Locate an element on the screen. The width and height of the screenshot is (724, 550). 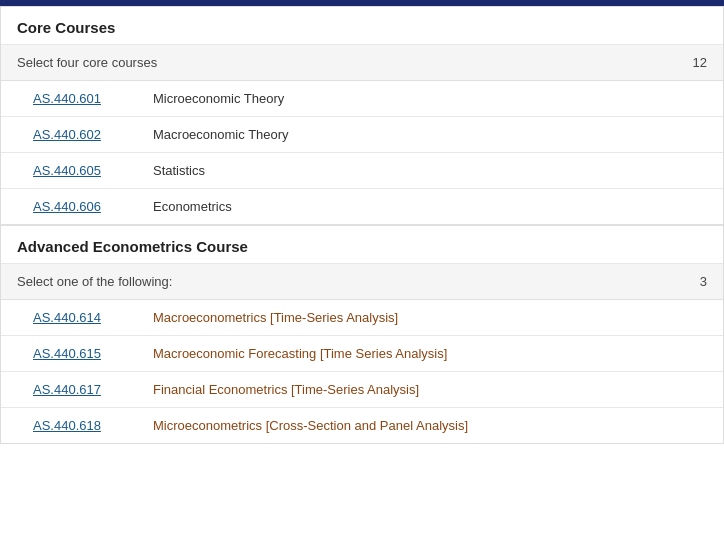
section2-credits: 3 is located at coordinates (704, 282).